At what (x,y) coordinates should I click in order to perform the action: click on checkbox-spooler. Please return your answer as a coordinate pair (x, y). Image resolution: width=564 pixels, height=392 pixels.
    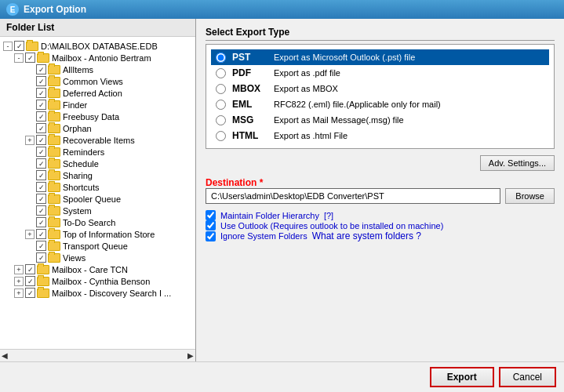
    Looking at the image, I should click on (41, 199).